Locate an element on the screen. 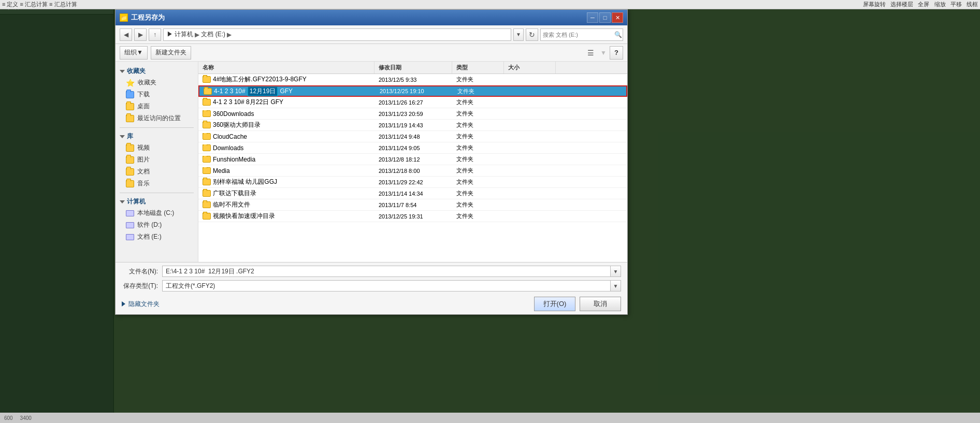 The image size is (980, 423). file-row: 4#地施工分解.GFY22013-9-8GFY 2013/12/5 9:33 文… is located at coordinates (413, 80).